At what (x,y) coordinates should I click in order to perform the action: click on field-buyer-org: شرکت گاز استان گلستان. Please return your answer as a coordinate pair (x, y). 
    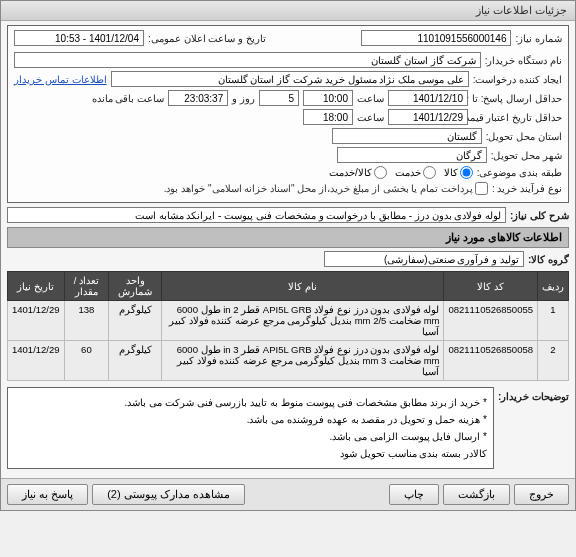
    Looking at the image, I should click on (248, 60).